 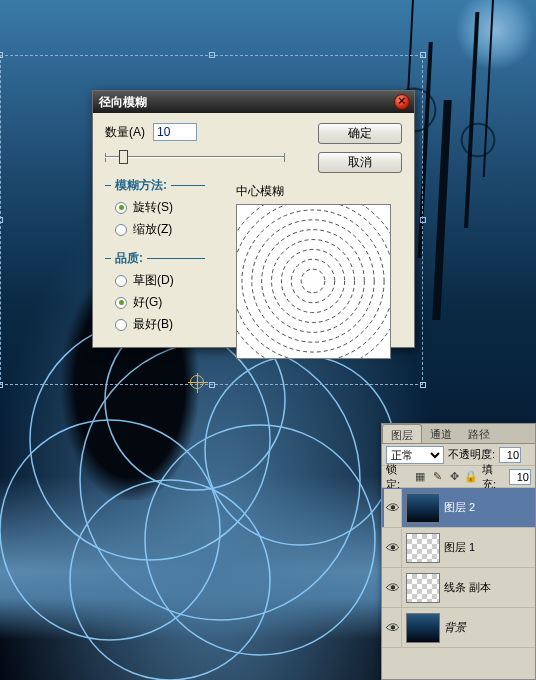 I want to click on blur-center-preview, so click(x=314, y=282).